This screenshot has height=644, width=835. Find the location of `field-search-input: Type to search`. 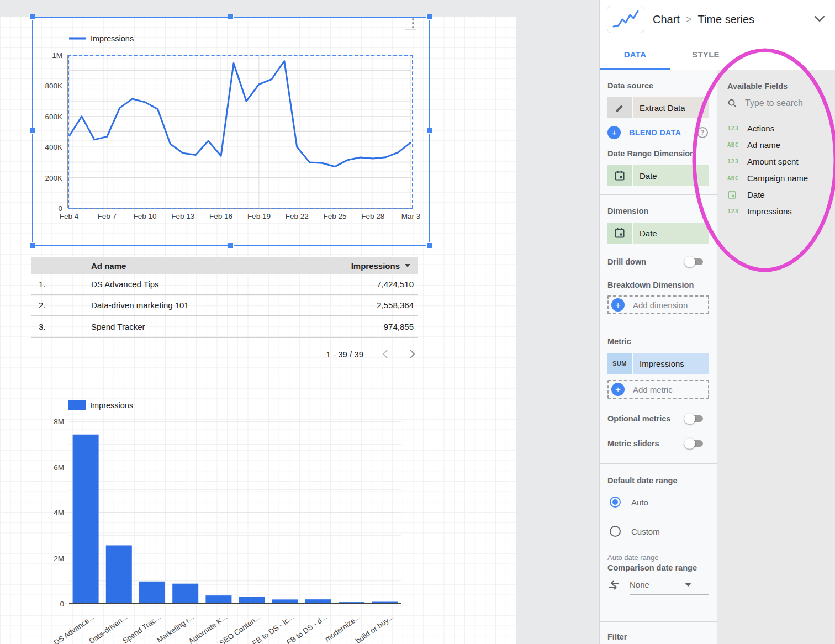

field-search-input: Type to search is located at coordinates (779, 106).